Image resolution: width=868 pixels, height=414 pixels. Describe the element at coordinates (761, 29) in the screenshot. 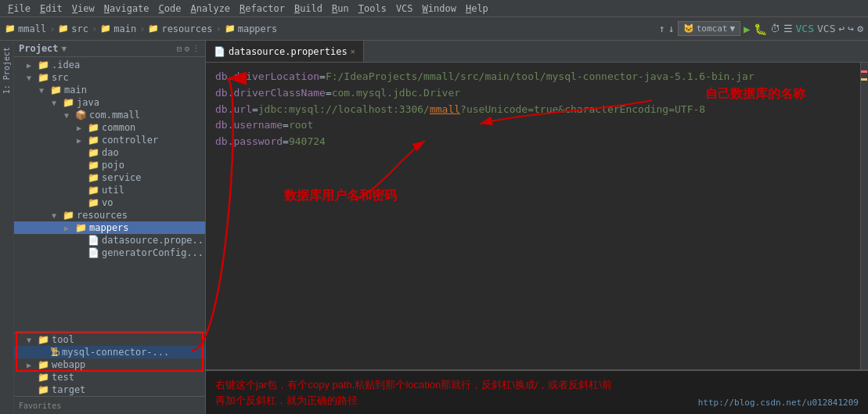

I see `debug-button: 🐛` at that location.